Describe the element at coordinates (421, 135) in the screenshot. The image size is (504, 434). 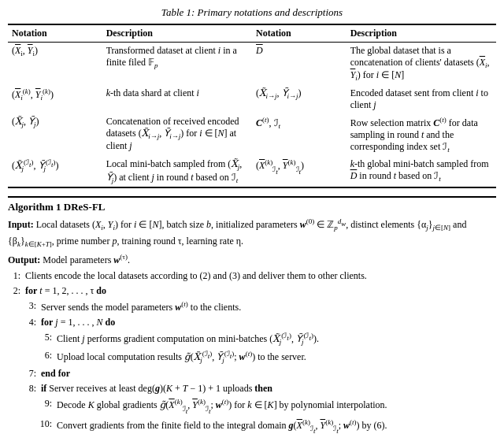
I see `desc-cell: Row selection matrix C(t) for data sampl…` at that location.